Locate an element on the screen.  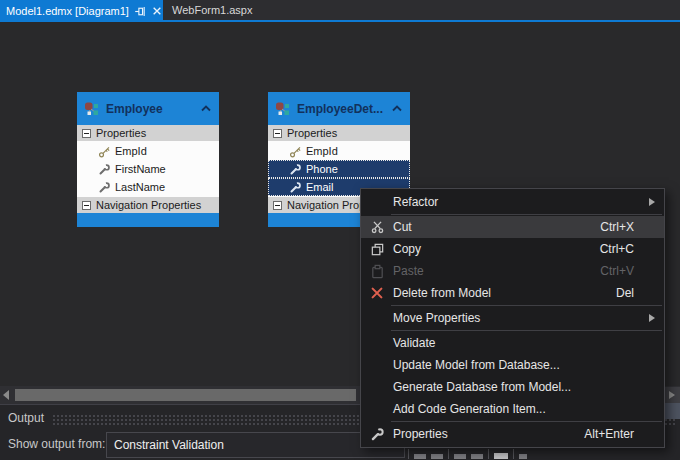
show-output-from-label: Show output from: is located at coordinates (56, 444).